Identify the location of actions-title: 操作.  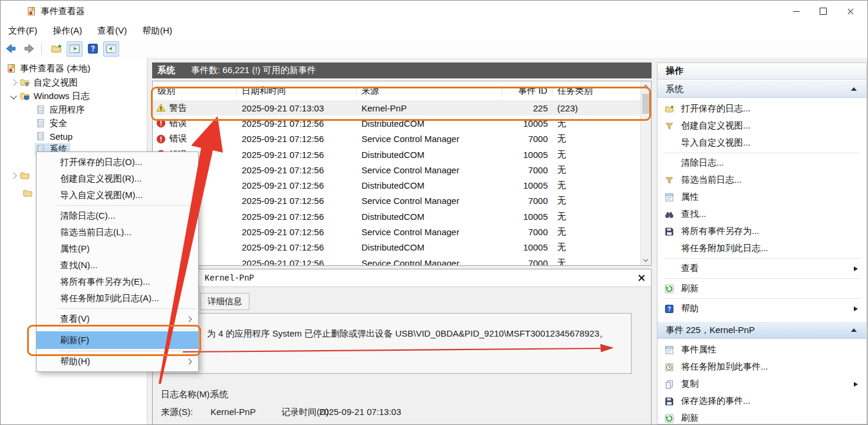
(762, 71).